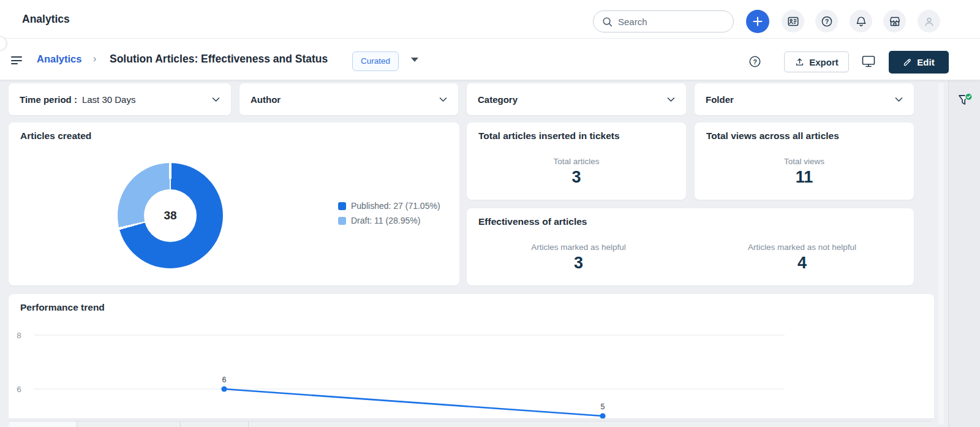 The width and height of the screenshot is (980, 427). I want to click on right-rail, so click(964, 254).